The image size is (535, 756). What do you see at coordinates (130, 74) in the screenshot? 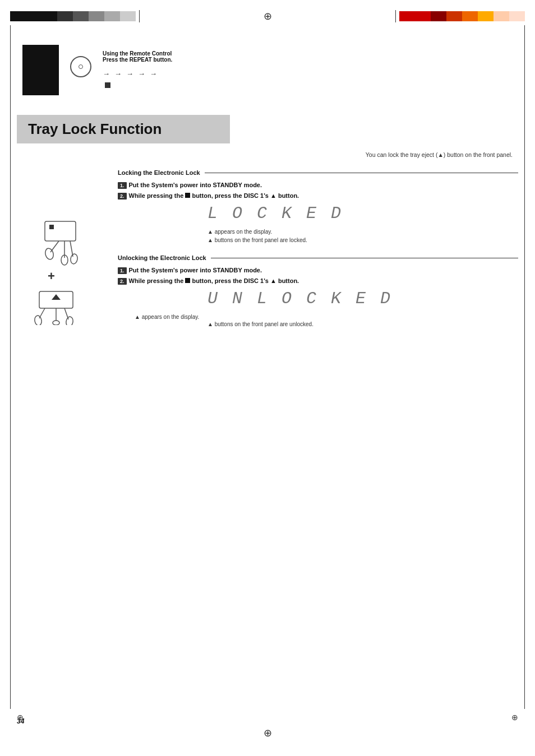
I see `arrow3: →` at bounding box center [130, 74].